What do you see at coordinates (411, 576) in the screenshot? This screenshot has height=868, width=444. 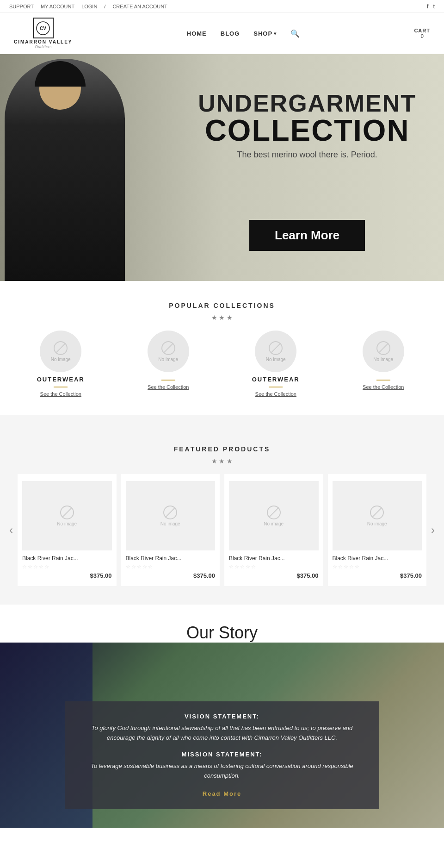 I see `product-price-4: $375.00` at bounding box center [411, 576].